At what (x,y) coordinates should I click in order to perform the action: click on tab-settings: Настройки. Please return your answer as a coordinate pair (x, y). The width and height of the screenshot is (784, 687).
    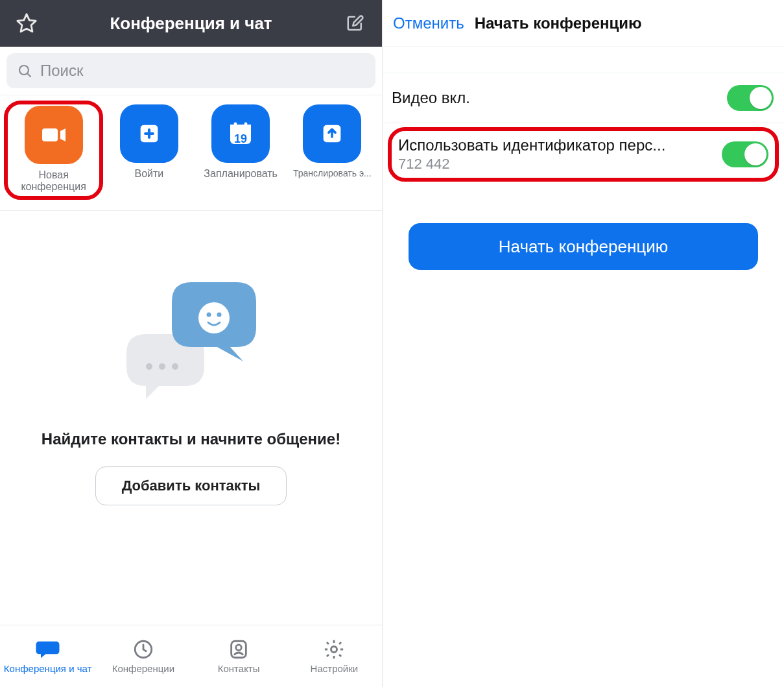
    Looking at the image, I should click on (335, 657).